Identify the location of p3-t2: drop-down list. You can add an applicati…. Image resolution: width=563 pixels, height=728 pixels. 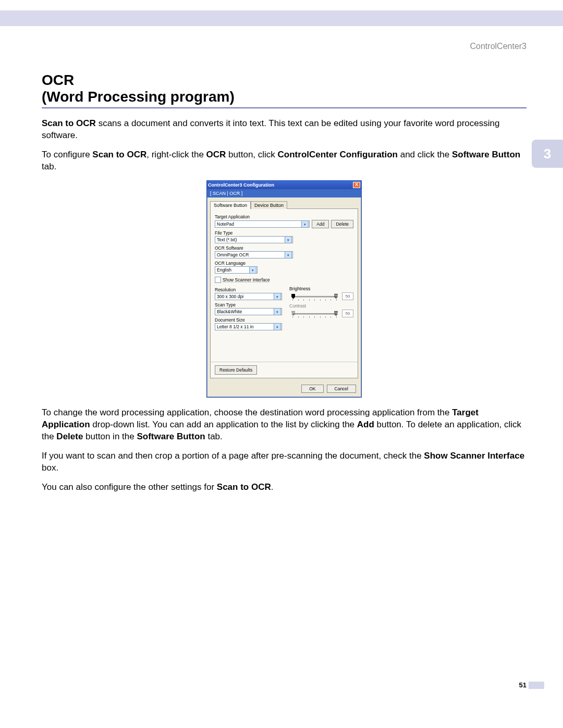
(224, 424).